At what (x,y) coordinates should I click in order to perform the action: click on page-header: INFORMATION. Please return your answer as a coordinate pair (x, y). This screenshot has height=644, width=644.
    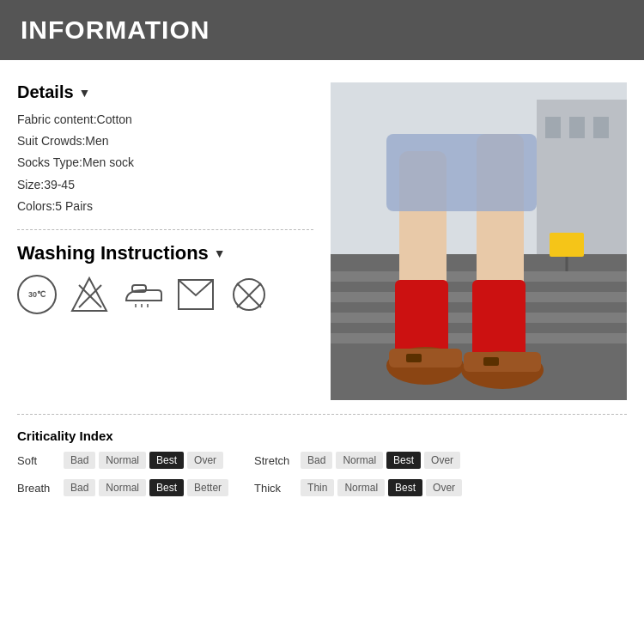
    Looking at the image, I should click on (322, 30).